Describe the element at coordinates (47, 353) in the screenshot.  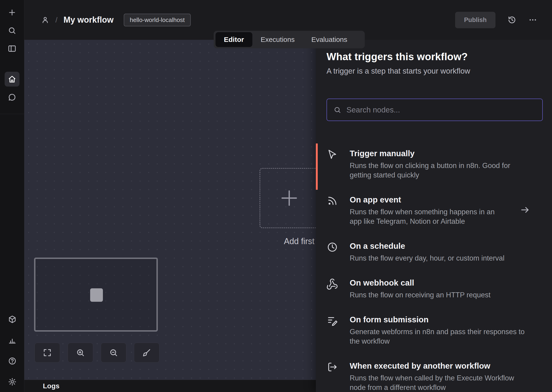
I see `fit-view-icon` at that location.